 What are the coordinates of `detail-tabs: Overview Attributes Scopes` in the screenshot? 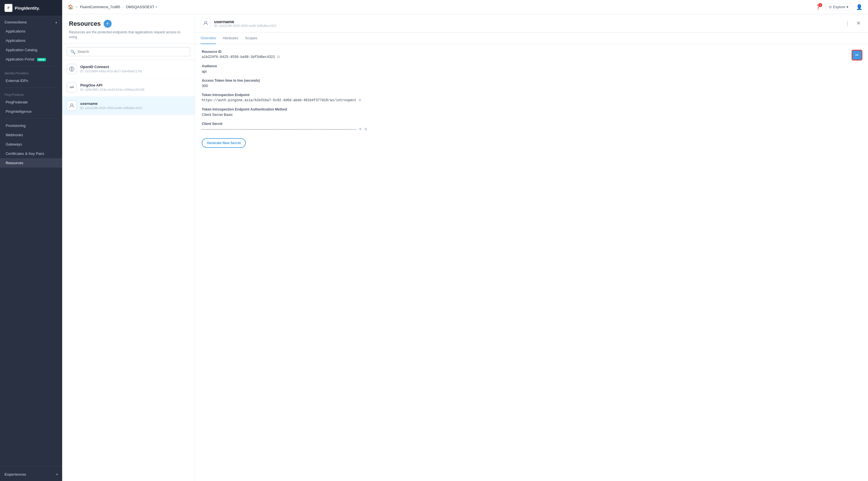 It's located at (532, 38).